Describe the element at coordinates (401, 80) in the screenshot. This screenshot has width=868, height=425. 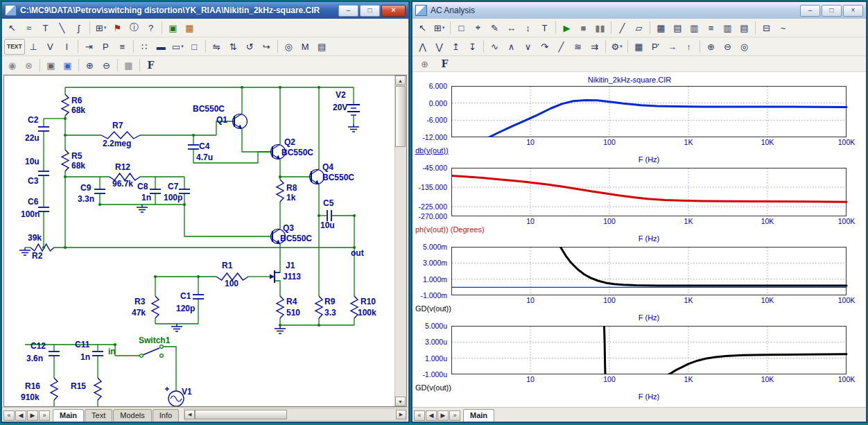
I see `scroll-up-button: ▲` at that location.